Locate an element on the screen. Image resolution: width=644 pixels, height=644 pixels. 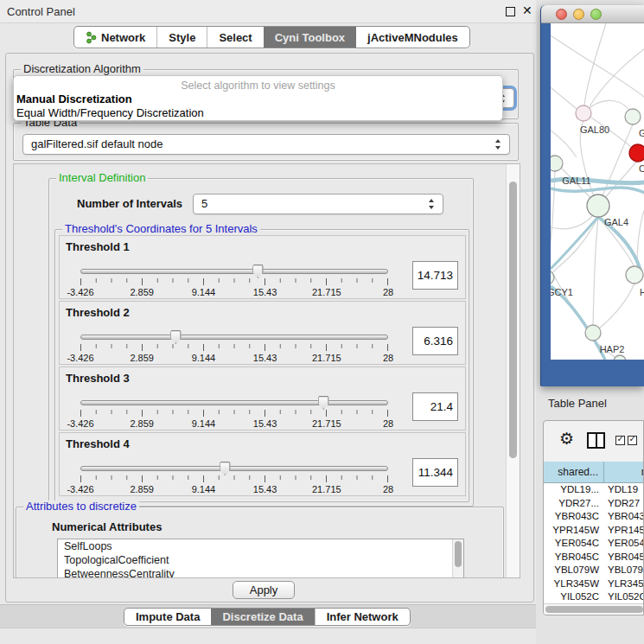
network-view-window: GAL80GCGAL11GAL4GCY1HHAP2 is located at coordinates (592, 195).